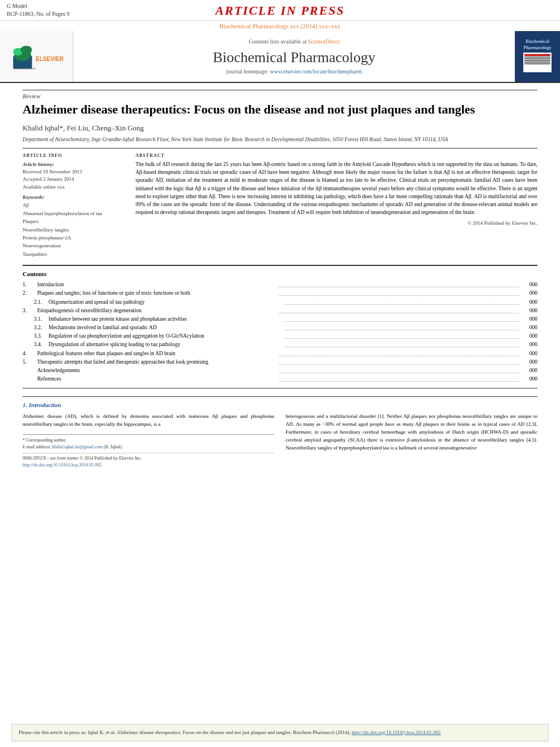  What do you see at coordinates (280, 433) in the screenshot?
I see `introduction-section: 1. Introduction Alzheimer disease (AD), …` at bounding box center [280, 433].